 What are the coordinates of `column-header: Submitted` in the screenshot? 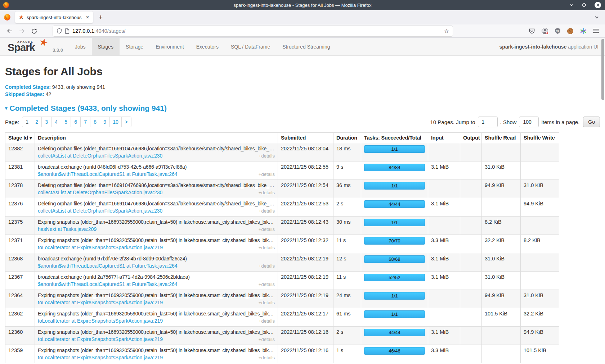 It's located at (306, 138).